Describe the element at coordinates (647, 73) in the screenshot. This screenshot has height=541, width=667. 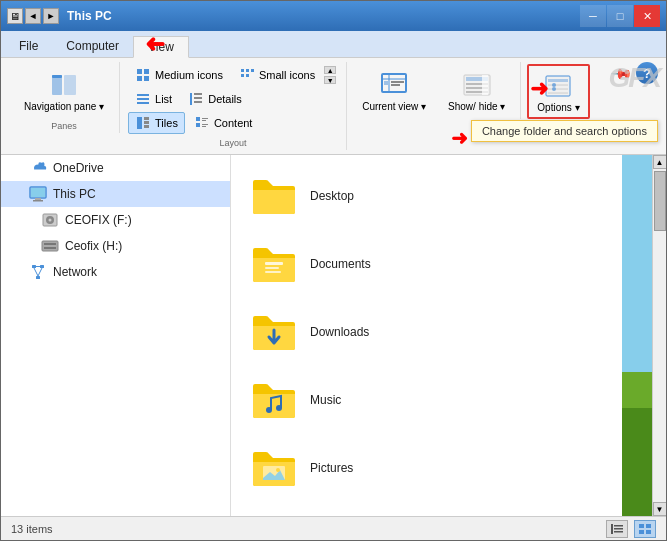
I see `help-button: ?` at that location.